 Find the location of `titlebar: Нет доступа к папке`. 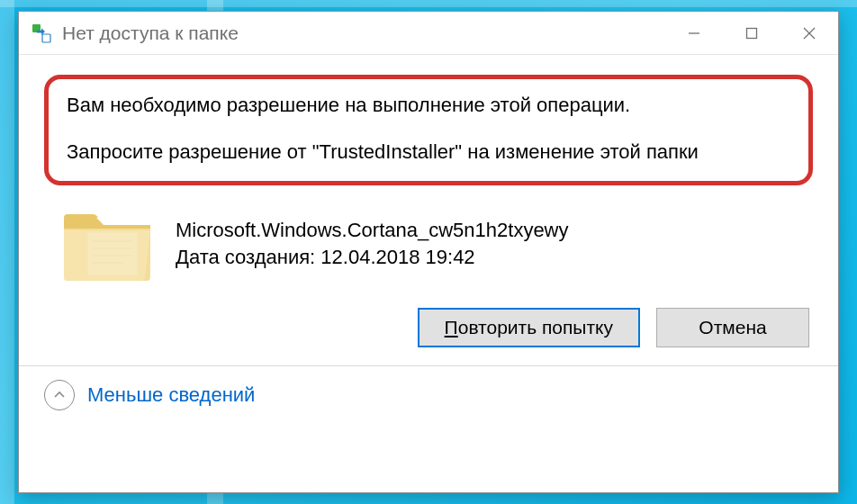

titlebar: Нет доступа к папке is located at coordinates (428, 33).